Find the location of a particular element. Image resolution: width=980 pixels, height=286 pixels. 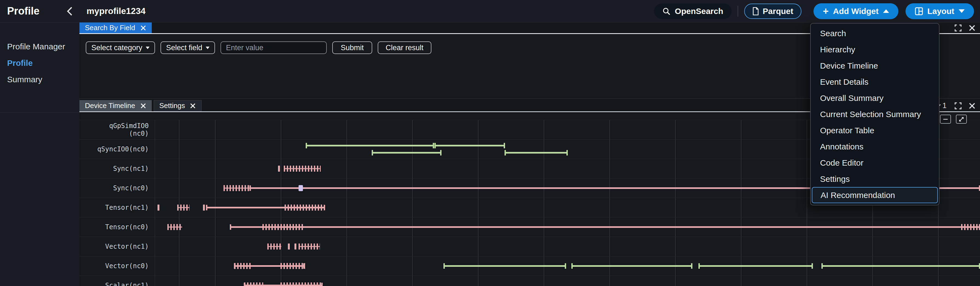

row-label: Scalar(nc1) is located at coordinates (117, 281).